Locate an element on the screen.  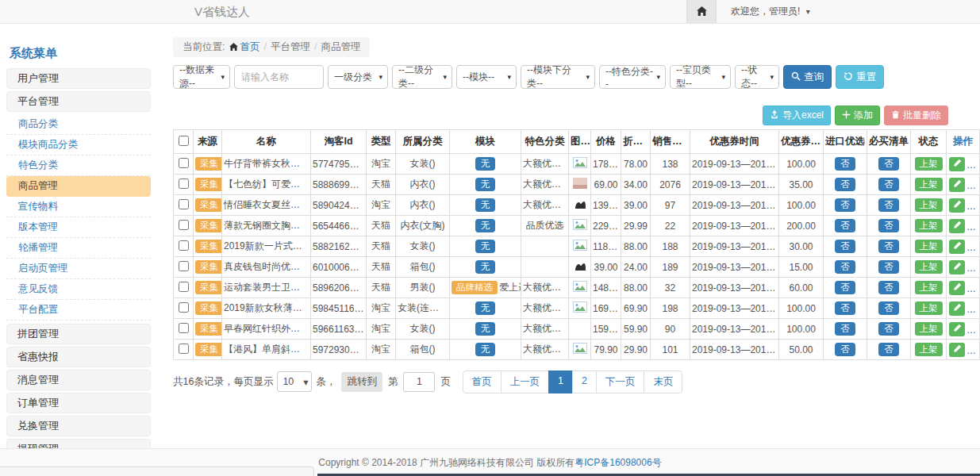
select-all-checkbox is located at coordinates (184, 141).